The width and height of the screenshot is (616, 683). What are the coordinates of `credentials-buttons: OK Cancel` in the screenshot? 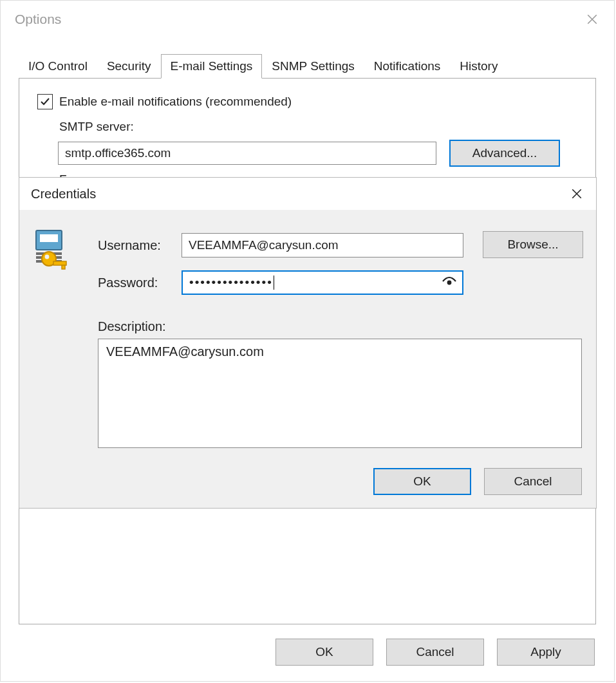 It's located at (478, 482).